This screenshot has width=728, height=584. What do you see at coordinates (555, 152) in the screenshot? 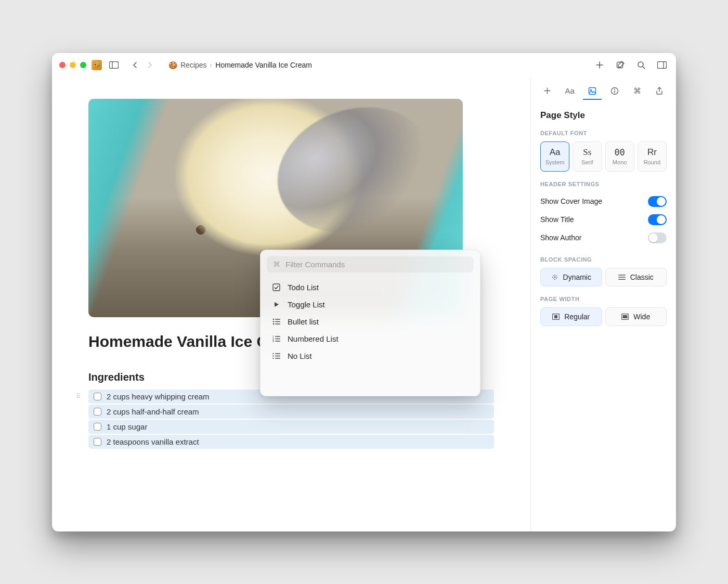
I see `font-sample: Aa` at bounding box center [555, 152].